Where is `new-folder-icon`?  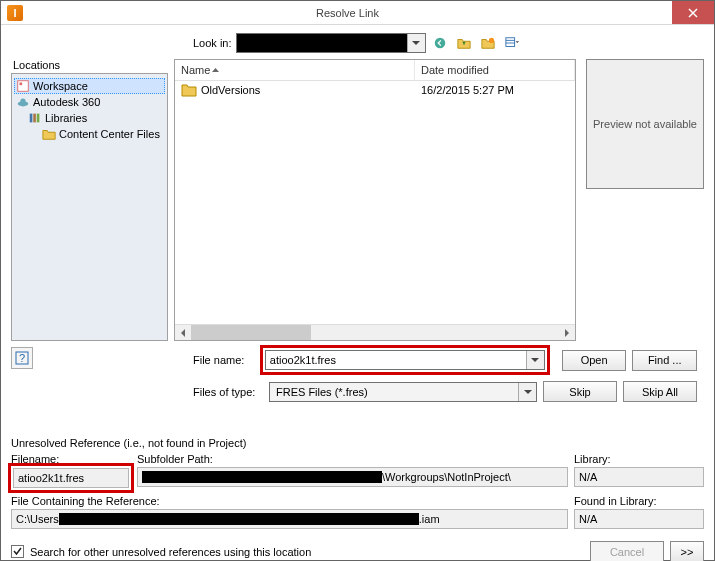 new-folder-icon is located at coordinates (488, 43).